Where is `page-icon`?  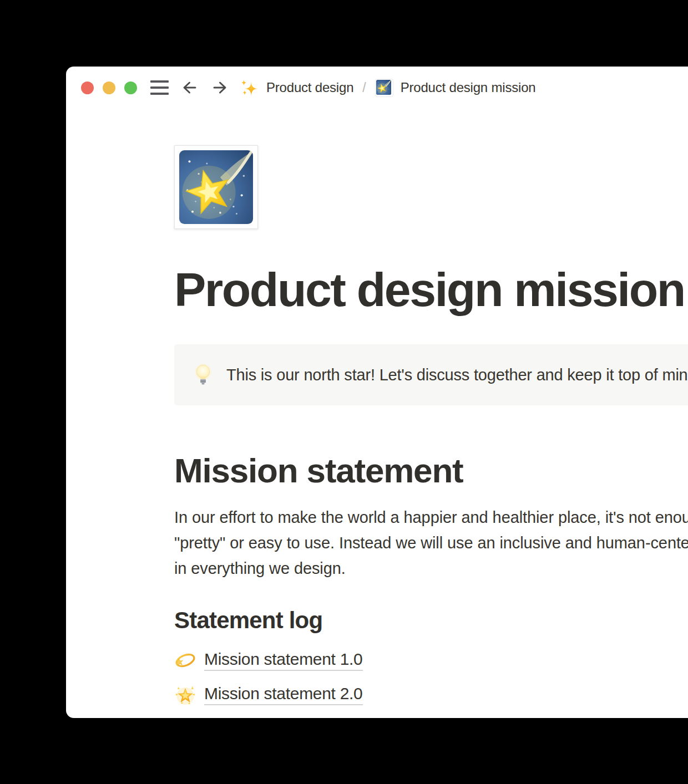
page-icon is located at coordinates (216, 187).